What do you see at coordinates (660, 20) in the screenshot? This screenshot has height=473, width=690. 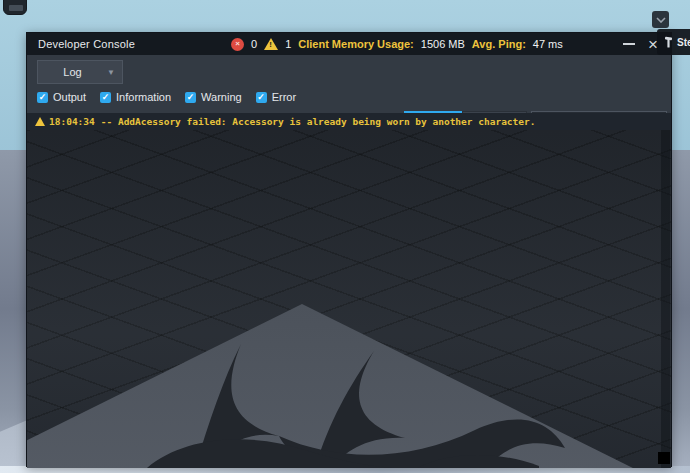 I see `leaderboard-toggle` at bounding box center [660, 20].